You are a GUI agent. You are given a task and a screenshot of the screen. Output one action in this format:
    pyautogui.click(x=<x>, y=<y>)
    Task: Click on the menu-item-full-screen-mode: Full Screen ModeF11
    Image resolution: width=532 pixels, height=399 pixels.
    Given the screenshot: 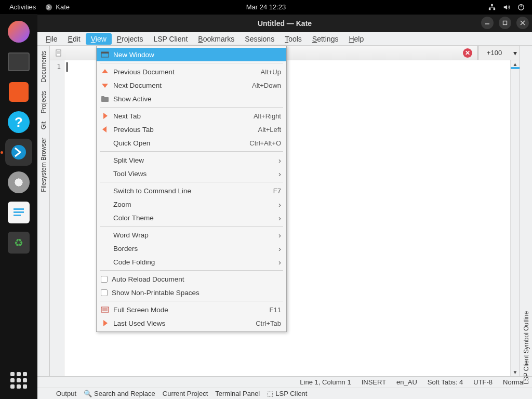 What is the action you would take?
    pyautogui.click(x=191, y=310)
    